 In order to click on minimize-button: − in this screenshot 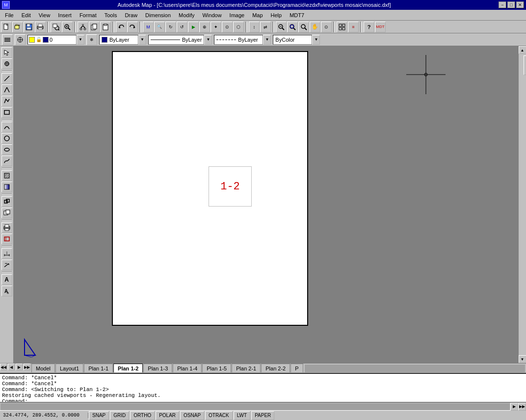, I will do `click(502, 5)`.